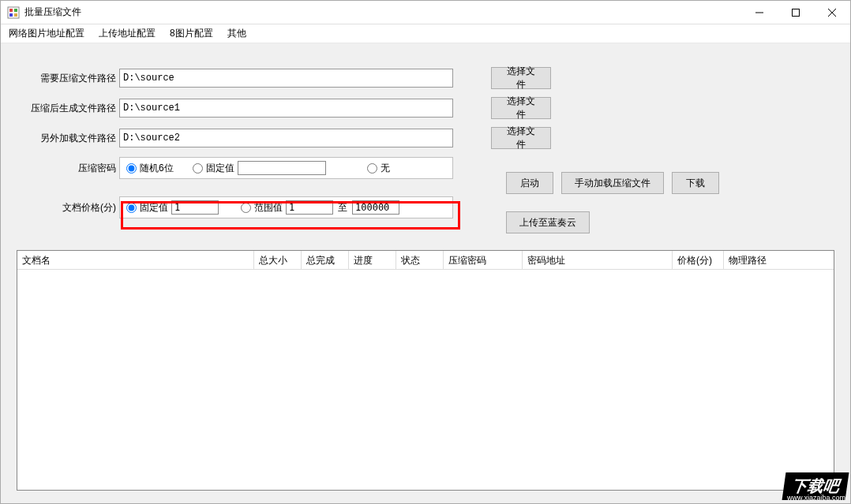  Describe the element at coordinates (195, 207) in the screenshot. I see `price-fixed-input` at that location.